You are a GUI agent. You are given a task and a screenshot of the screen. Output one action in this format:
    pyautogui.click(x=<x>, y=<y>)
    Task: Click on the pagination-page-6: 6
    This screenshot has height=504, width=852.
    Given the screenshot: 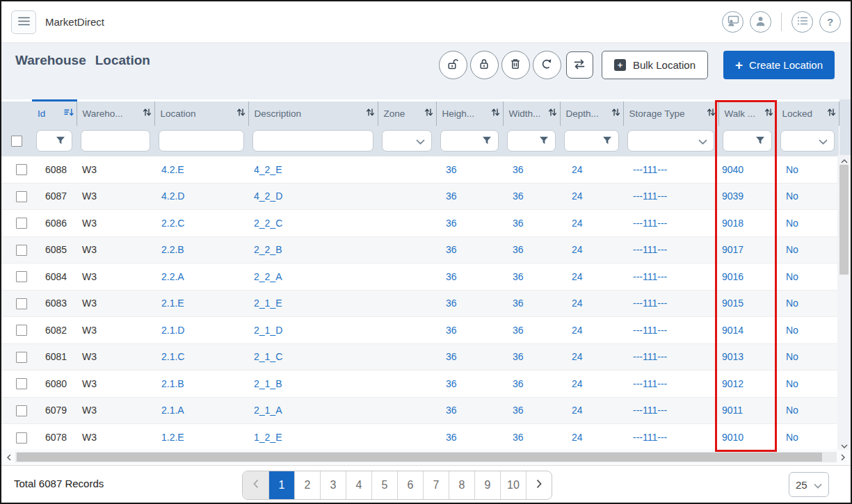 What is the action you would take?
    pyautogui.click(x=410, y=485)
    